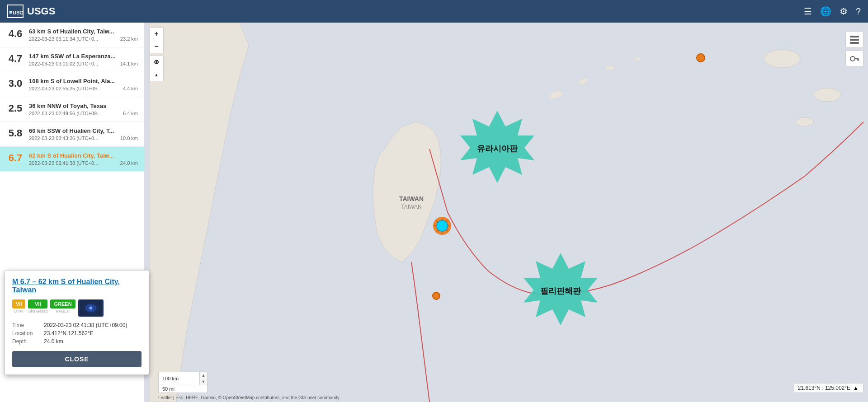  Describe the element at coordinates (844, 11) in the screenshot. I see `gear-icon: ⚙` at that location.